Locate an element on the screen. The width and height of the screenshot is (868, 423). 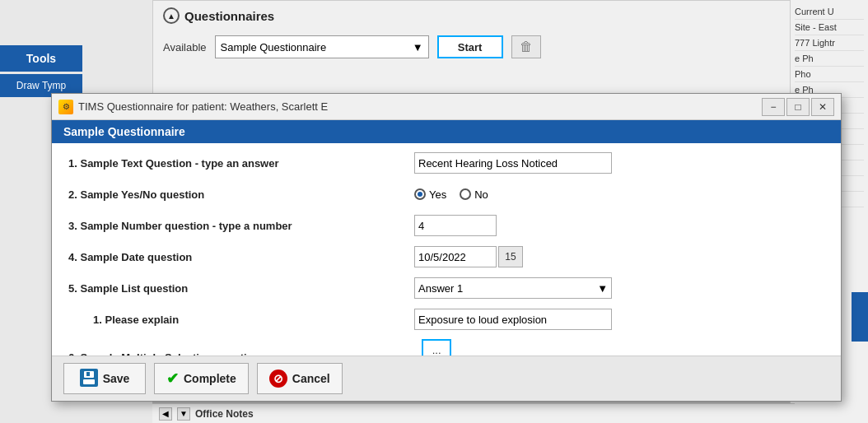
question-6-answer: ... Choice 1 is located at coordinates (619, 347).